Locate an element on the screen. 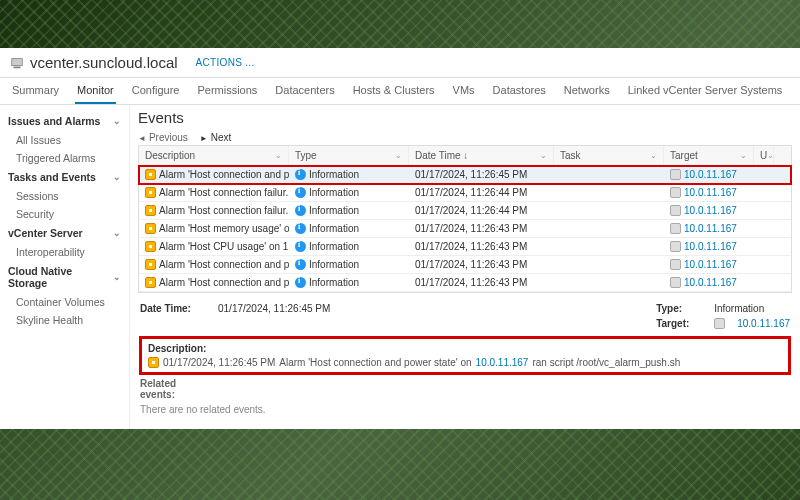 The width and height of the screenshot is (800, 500). datetime-value: 01/17/2024, 11:26:45 PM is located at coordinates (274, 316).